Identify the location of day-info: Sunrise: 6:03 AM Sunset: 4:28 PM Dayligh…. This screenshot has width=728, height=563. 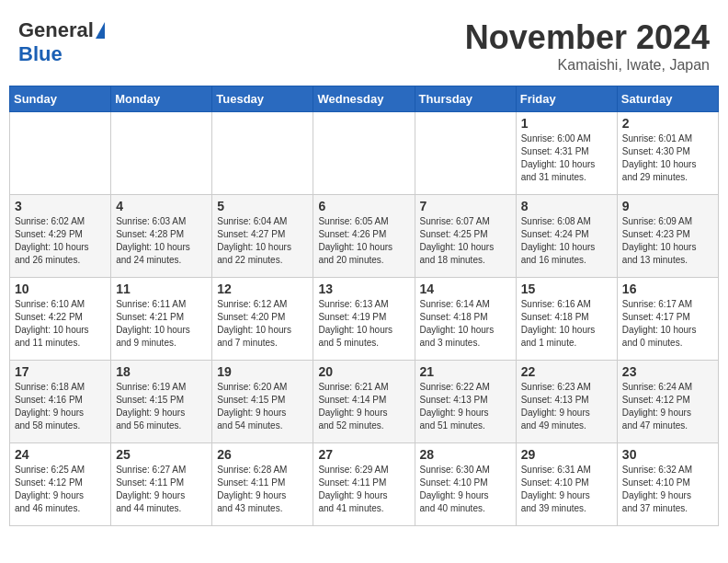
(162, 241).